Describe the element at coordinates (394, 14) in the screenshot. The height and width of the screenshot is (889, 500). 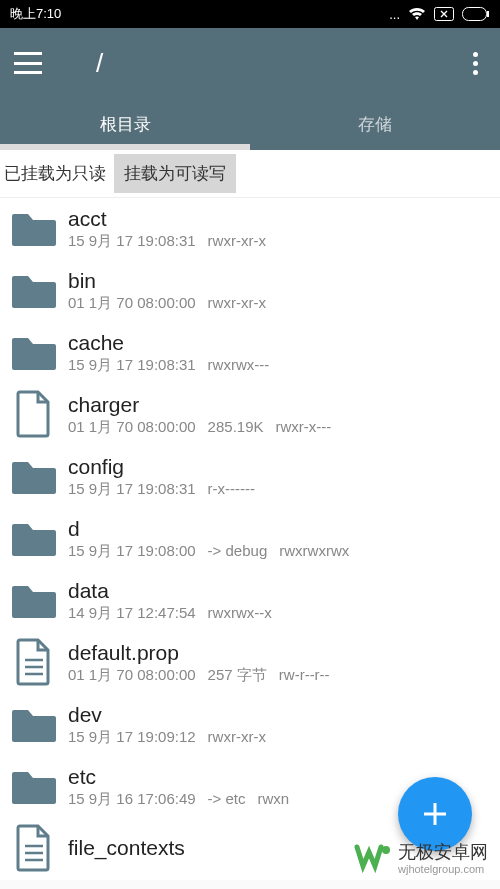
I see `cellular-icon: ...` at that location.